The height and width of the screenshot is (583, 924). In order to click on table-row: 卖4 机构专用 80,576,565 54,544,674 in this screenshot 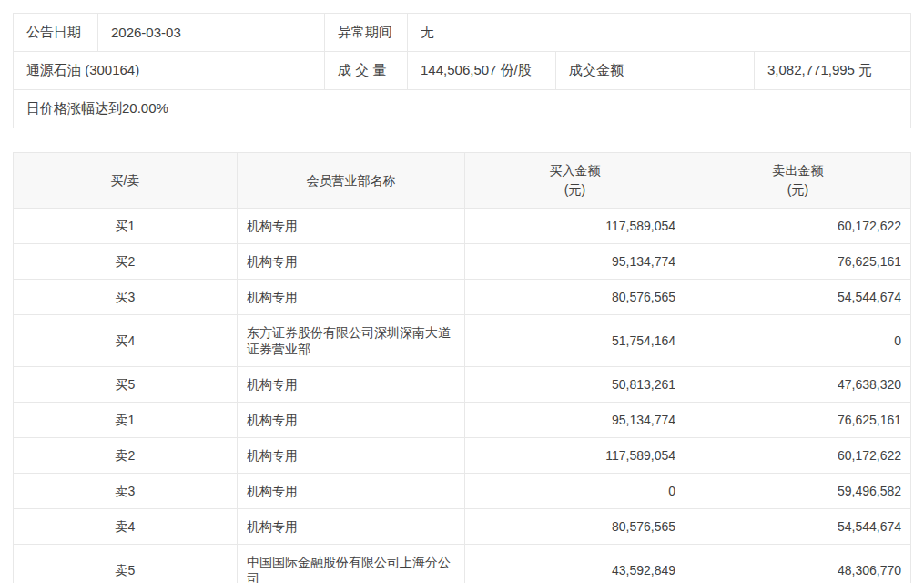, I will do `click(462, 527)`.